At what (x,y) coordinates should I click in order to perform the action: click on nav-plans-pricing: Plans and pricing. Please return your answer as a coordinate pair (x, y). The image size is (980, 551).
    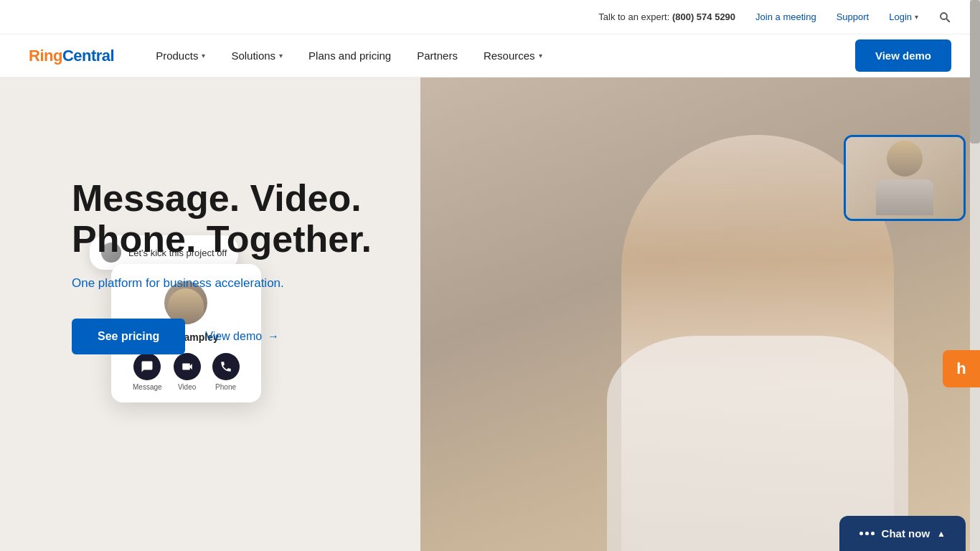
    Looking at the image, I should click on (350, 56).